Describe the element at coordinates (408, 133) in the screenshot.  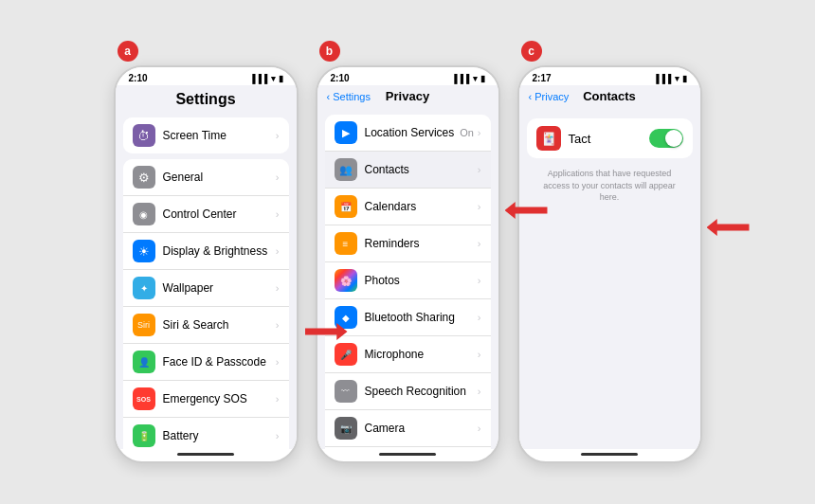
I see `row-location-services: ▶ Location Services On ›` at that location.